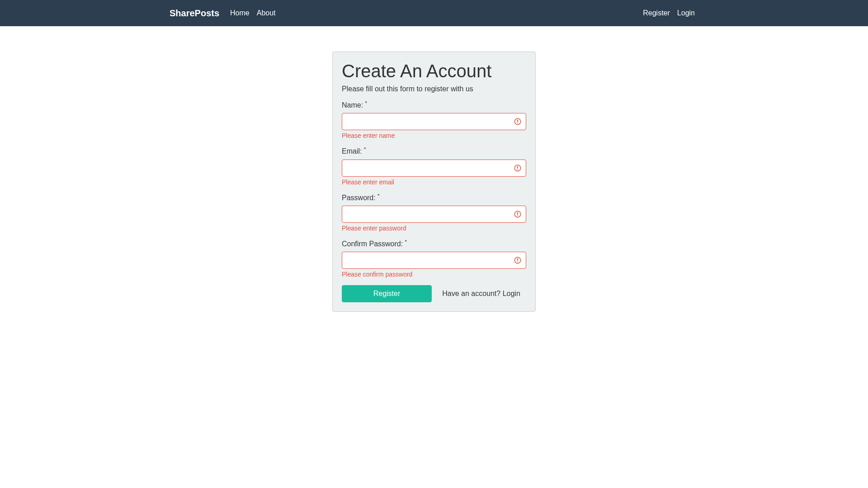 The height and width of the screenshot is (488, 868). I want to click on login-link-col: Have an account? Login, so click(481, 294).